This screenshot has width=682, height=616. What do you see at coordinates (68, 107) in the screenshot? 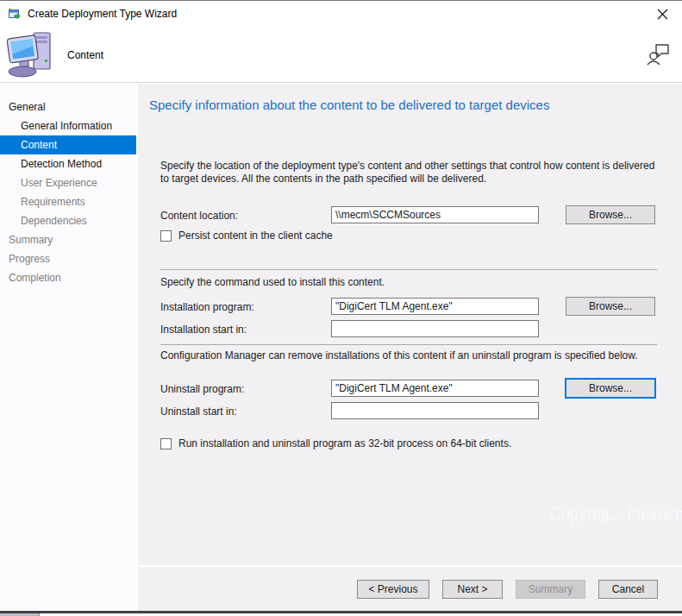
I see `sidebar-item-general: General` at bounding box center [68, 107].